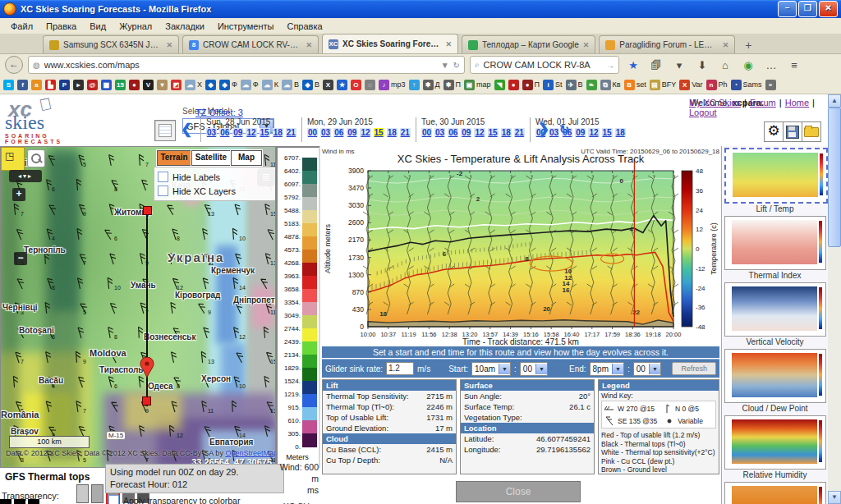  I want to click on url-bar: ◍ www.xcskies.com/maps ▼ ↻, so click(246, 65).